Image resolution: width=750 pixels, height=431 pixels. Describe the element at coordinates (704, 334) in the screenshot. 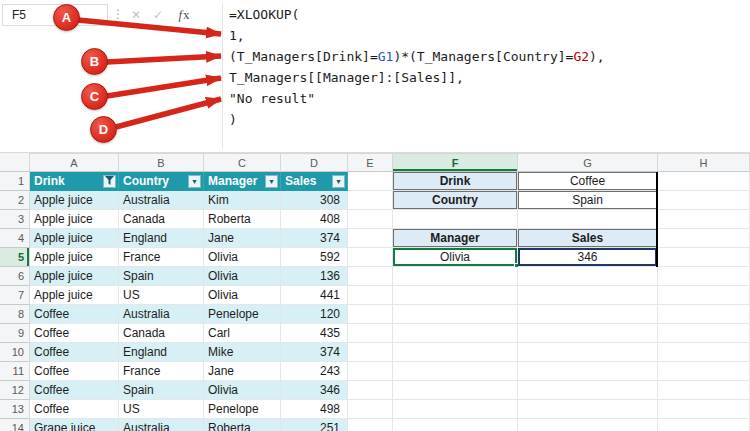

I see `cell-H9` at that location.